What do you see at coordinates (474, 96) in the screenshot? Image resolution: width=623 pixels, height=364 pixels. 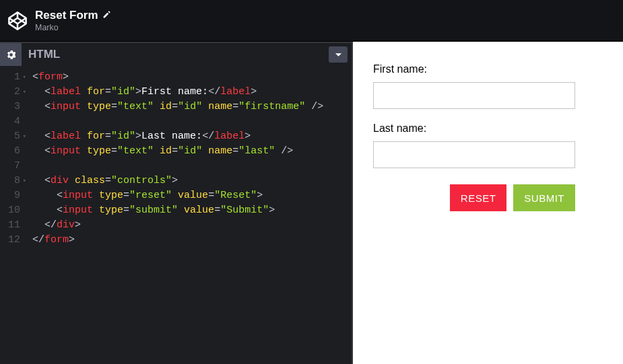 I see `first-name-input` at bounding box center [474, 96].